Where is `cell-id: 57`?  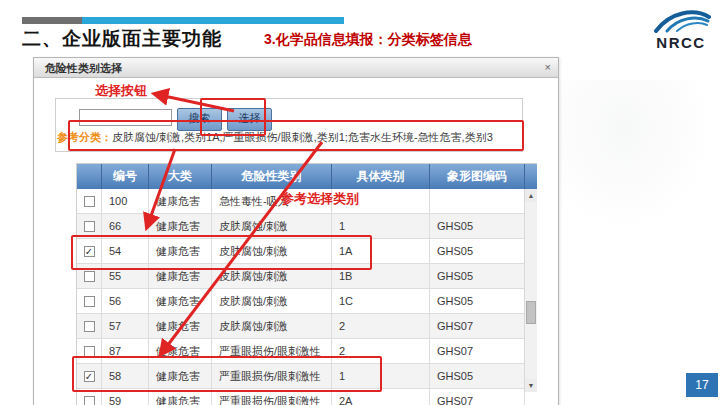
cell-id: 57 is located at coordinates (126, 326).